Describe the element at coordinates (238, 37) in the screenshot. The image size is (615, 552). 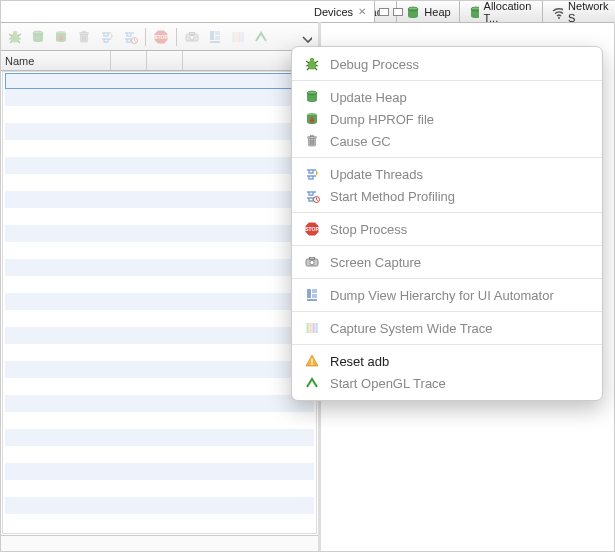
I see `system-trace-icon` at that location.